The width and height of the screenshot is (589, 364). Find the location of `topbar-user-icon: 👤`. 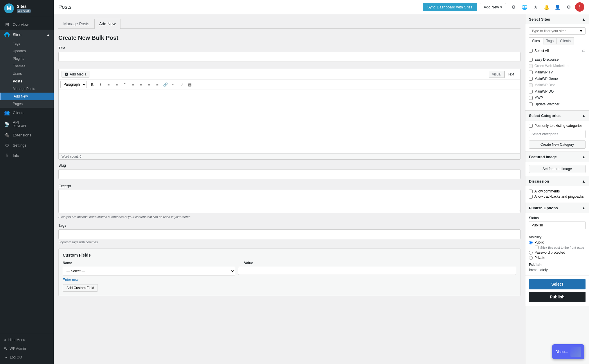

topbar-user-icon: 👤 is located at coordinates (558, 7).